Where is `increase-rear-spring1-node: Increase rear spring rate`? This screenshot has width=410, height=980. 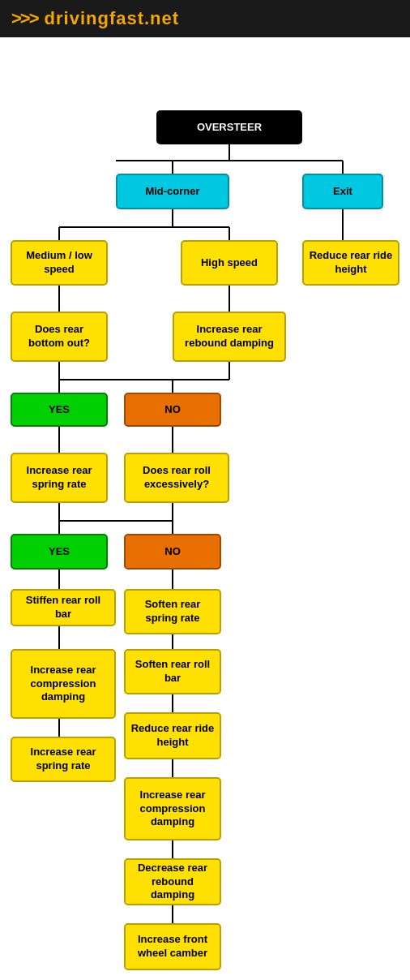 increase-rear-spring1-node: Increase rear spring rate is located at coordinates (59, 478).